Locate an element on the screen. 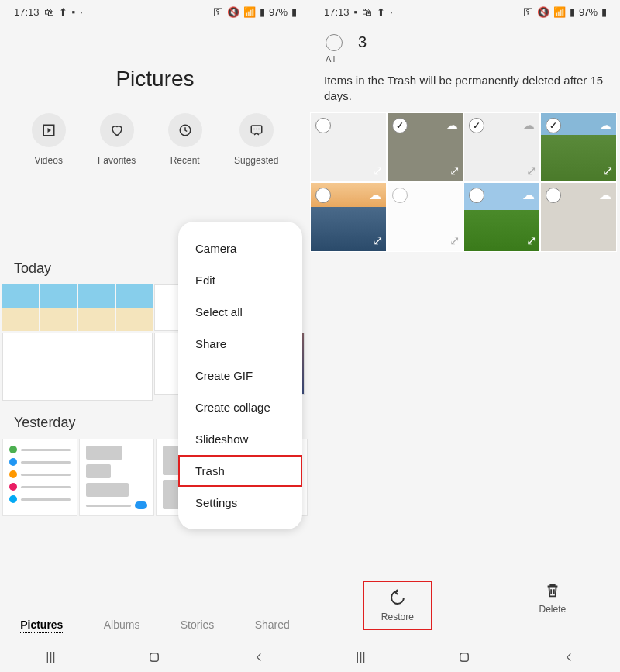  upload-icon: ⬆ is located at coordinates (381, 12).